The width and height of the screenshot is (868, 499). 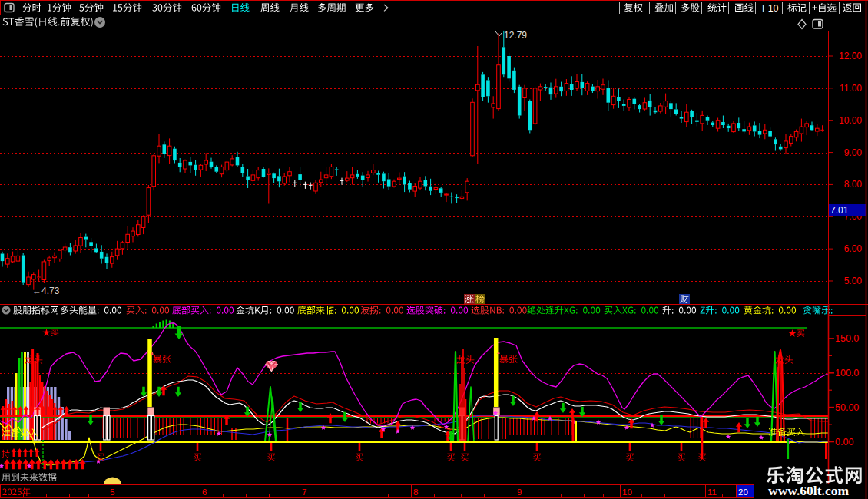 I want to click on svg-text: 6, so click(x=204, y=492).